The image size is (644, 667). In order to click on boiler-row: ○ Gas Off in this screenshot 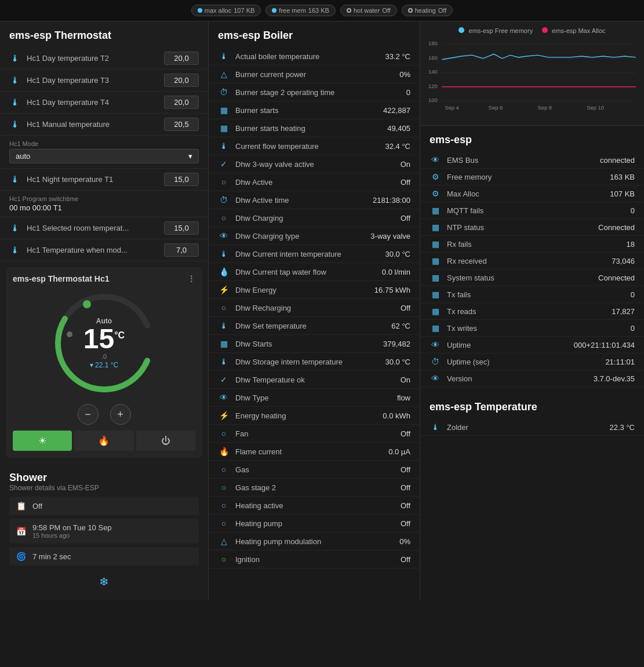, I will do `click(314, 469)`.